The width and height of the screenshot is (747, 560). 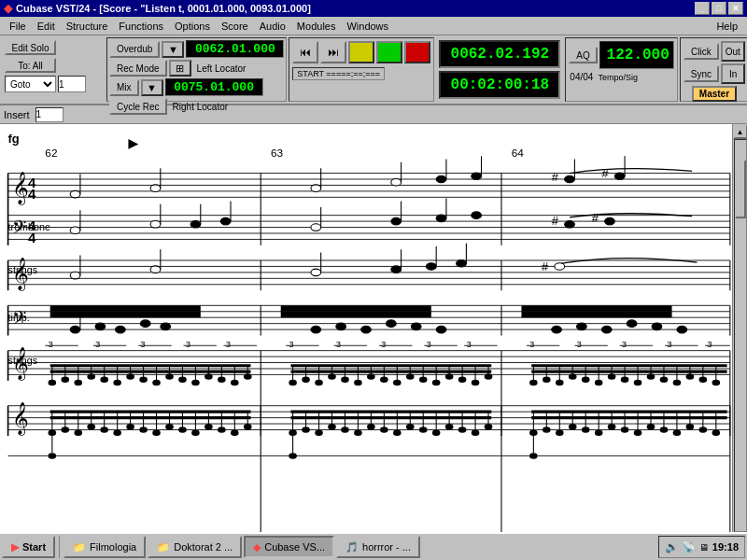 I want to click on taskbar-horrror: 🎵 horrror - ..., so click(x=378, y=547).